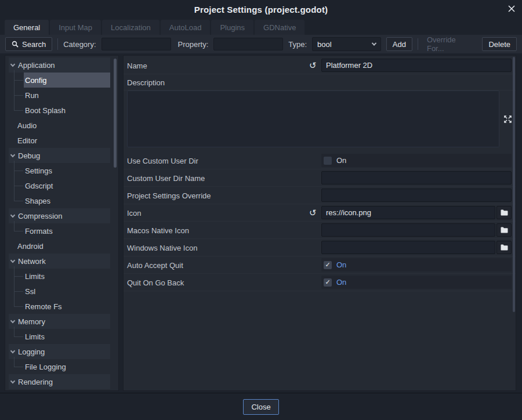  I want to click on sidebar-item-label: Audio, so click(27, 125).